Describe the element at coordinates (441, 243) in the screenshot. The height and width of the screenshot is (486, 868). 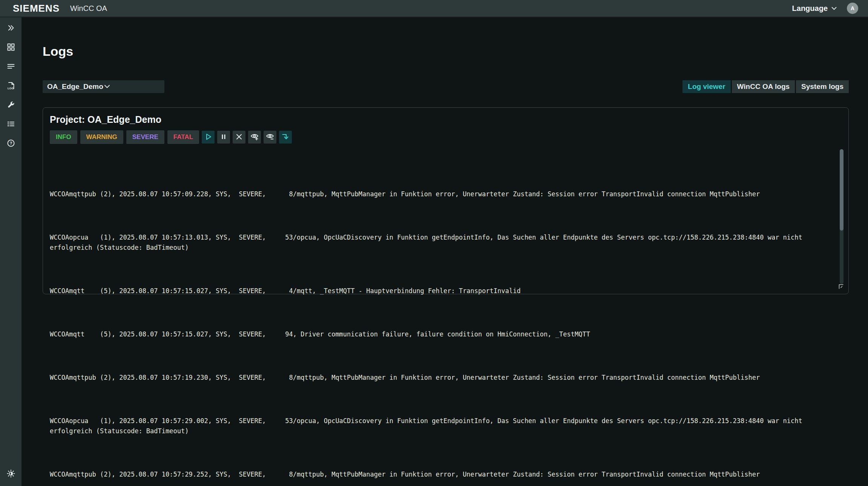
I see `log-entry: WCCOAopcua (1), 2025.08.07 10:57:13.013,…` at that location.